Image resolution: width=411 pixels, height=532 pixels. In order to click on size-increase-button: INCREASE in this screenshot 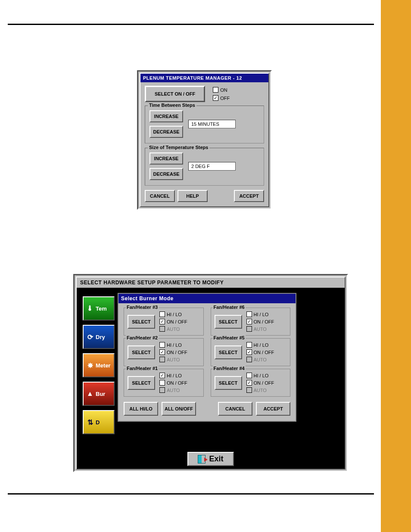, I will do `click(166, 159)`.